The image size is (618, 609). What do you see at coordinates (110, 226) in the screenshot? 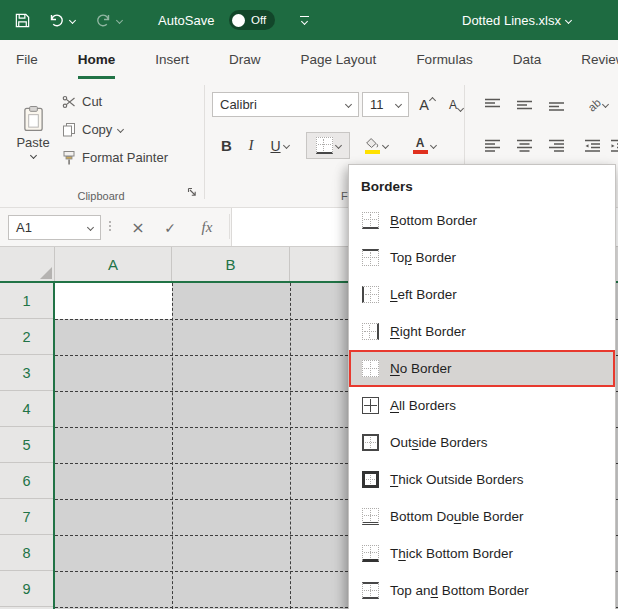
I see `drag-handle-icon` at bounding box center [110, 226].